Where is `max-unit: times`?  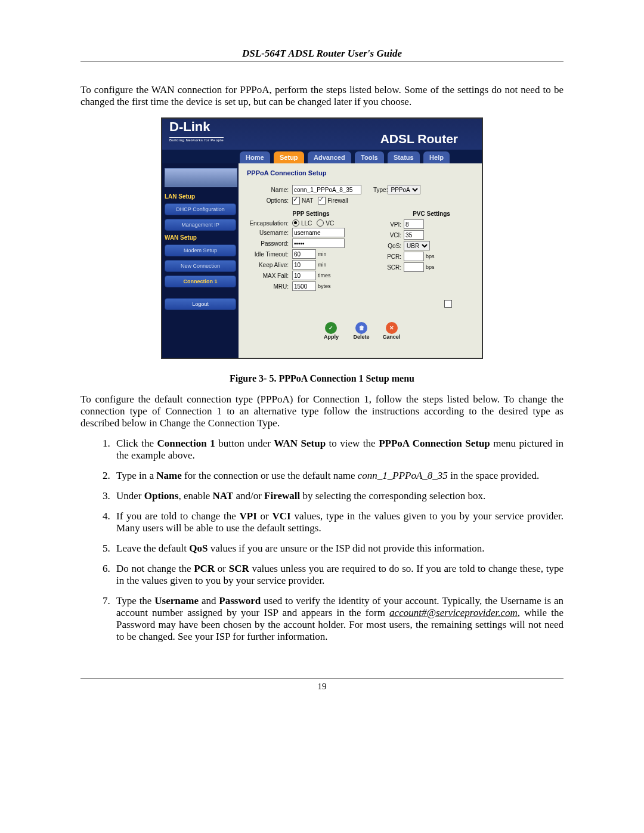
max-unit: times is located at coordinates (324, 275).